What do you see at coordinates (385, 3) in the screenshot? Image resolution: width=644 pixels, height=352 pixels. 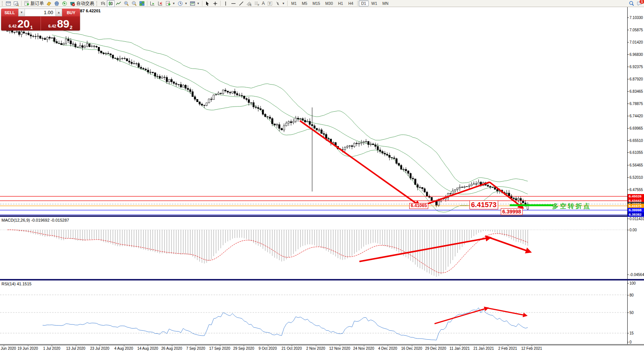 I see `timeframe-mn: MN` at bounding box center [385, 3].